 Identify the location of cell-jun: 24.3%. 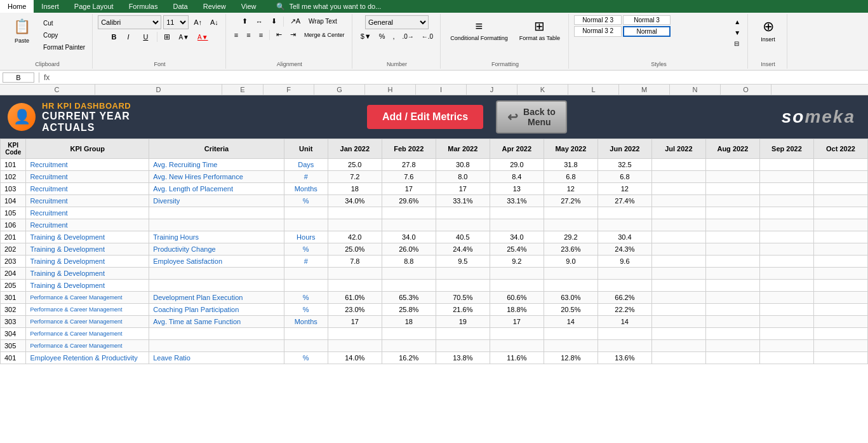
(625, 249).